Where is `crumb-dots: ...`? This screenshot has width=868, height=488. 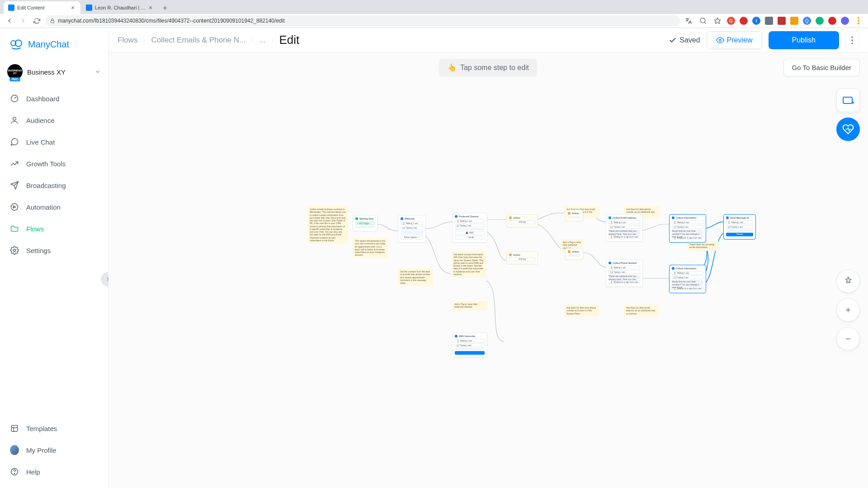 crumb-dots: ... is located at coordinates (262, 40).